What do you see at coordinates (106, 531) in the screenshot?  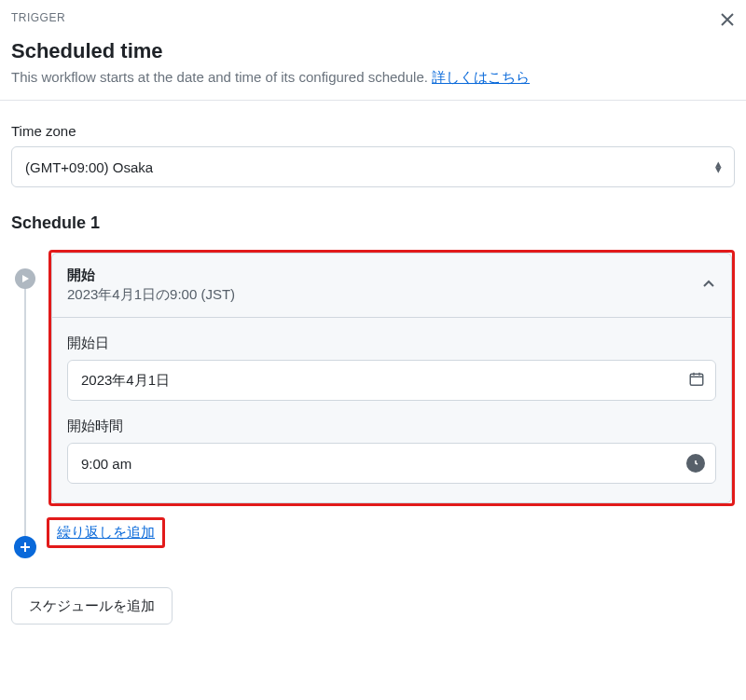 I see `add-repeat-link: 繰り返しを追加` at bounding box center [106, 531].